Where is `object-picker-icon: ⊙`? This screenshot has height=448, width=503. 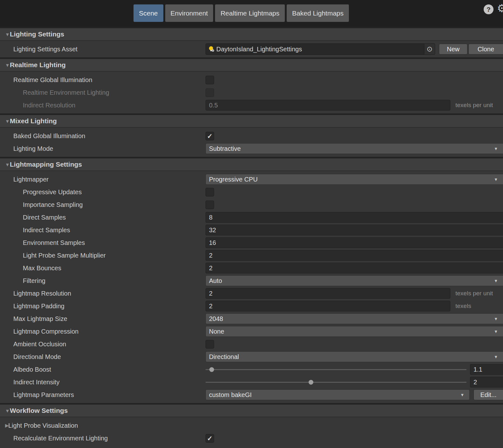 object-picker-icon: ⊙ is located at coordinates (429, 49).